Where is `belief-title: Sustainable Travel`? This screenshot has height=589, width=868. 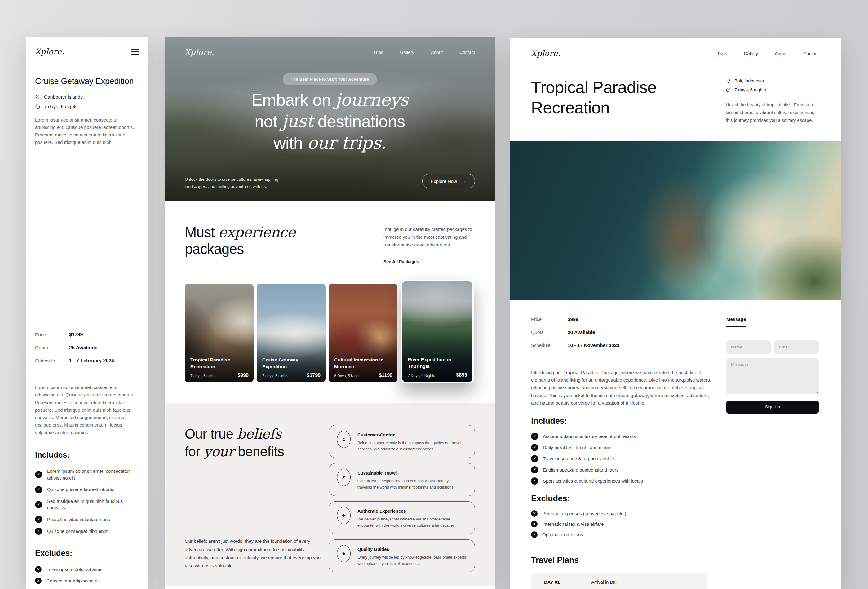 belief-title: Sustainable Travel is located at coordinates (412, 473).